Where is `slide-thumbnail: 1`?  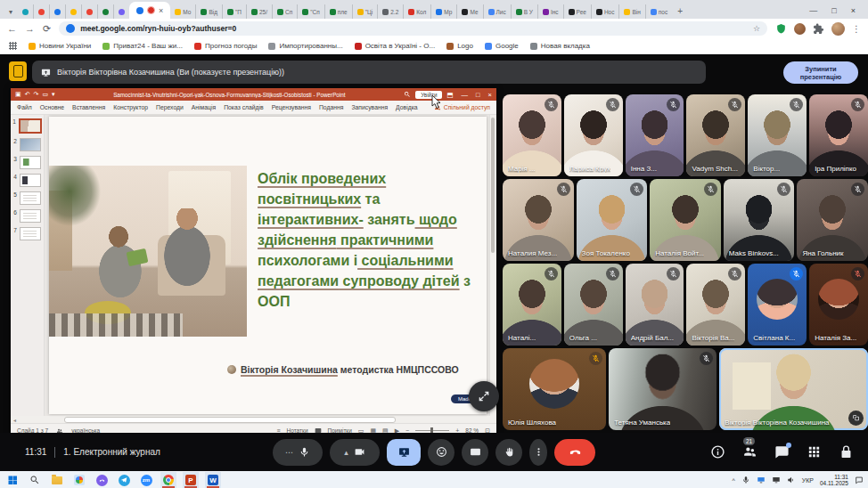
slide-thumbnail: 1 is located at coordinates (27, 126).